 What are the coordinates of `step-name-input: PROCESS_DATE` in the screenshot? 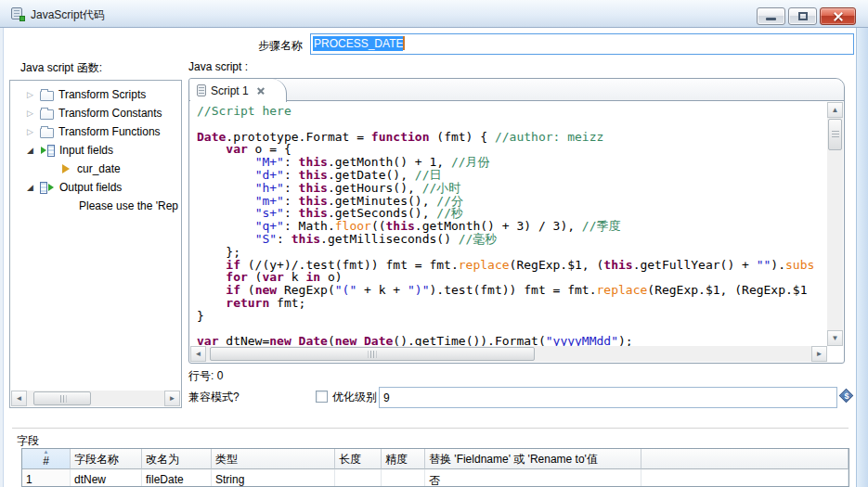 It's located at (582, 45).